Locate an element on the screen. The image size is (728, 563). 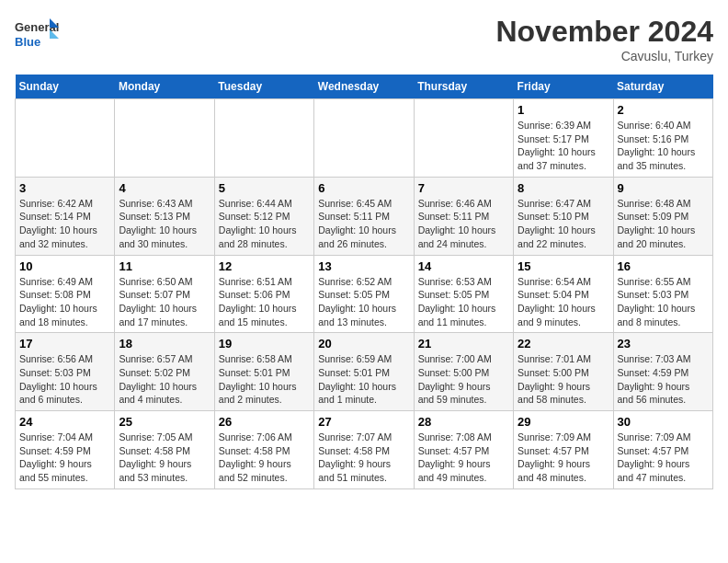
logo-svg: General Blue is located at coordinates (38, 35).